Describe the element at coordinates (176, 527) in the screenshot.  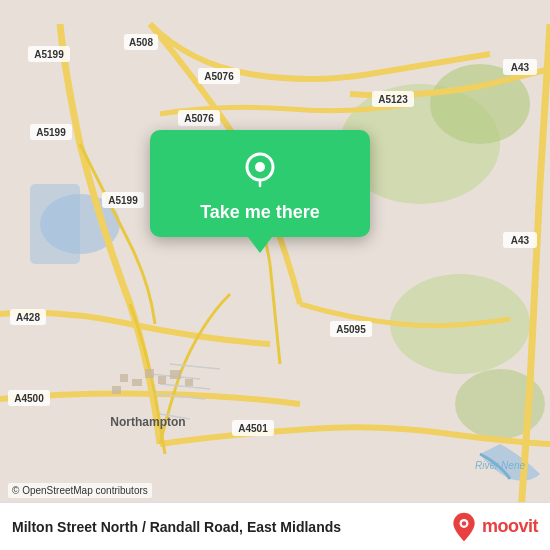
I see `location-name: Milton Street North / Randall Road, East…` at that location.